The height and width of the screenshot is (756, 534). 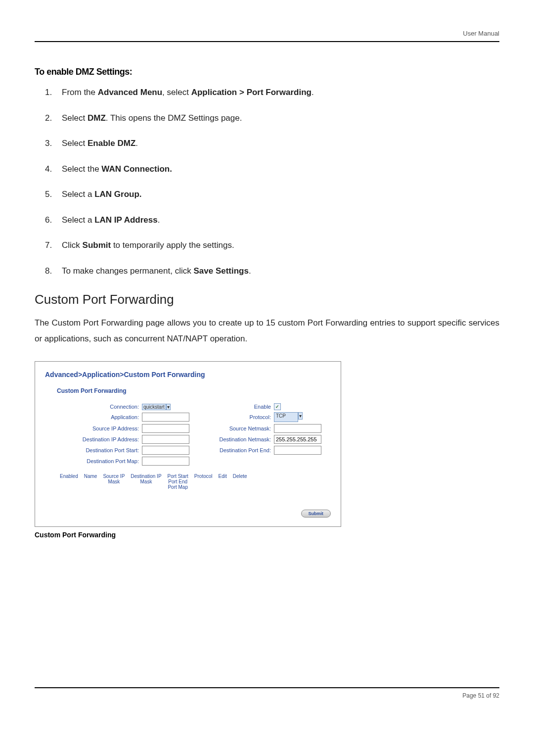 I want to click on port-end-input, so click(x=299, y=450).